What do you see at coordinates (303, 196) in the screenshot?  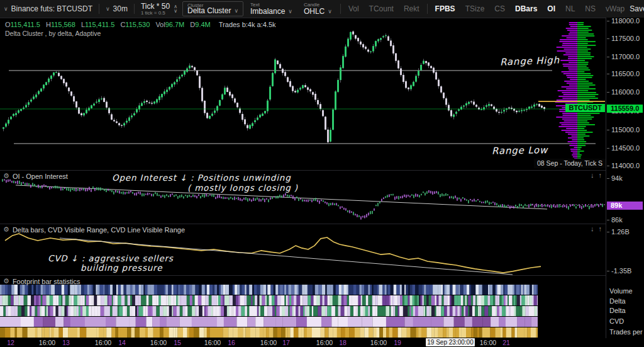 I see `open-interest-panel: ⚙ OI - Open Interest Open Interest ↓ : P…` at bounding box center [303, 196].